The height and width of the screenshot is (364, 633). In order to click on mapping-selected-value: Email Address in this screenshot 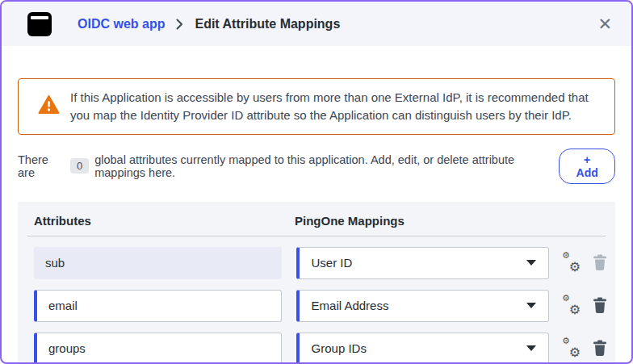, I will do `click(350, 305)`.